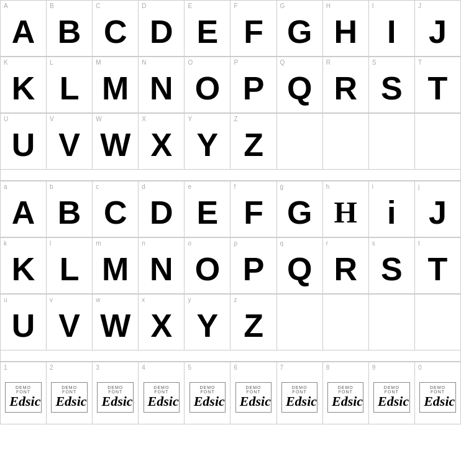  I want to click on uppercase-row-1: AABBCCDDEEFFGGHHIIJJ, so click(230, 29).